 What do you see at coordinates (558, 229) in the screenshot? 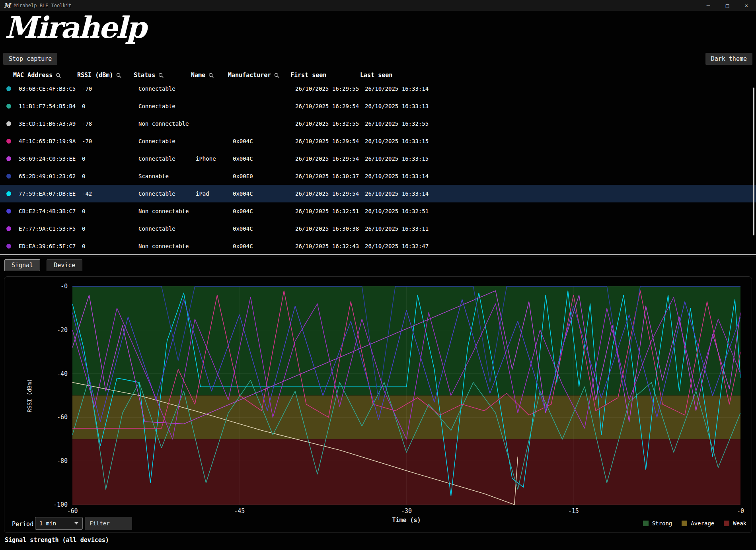
I see `cell-last-seen: 26/10/2025 16:33:11` at bounding box center [558, 229].